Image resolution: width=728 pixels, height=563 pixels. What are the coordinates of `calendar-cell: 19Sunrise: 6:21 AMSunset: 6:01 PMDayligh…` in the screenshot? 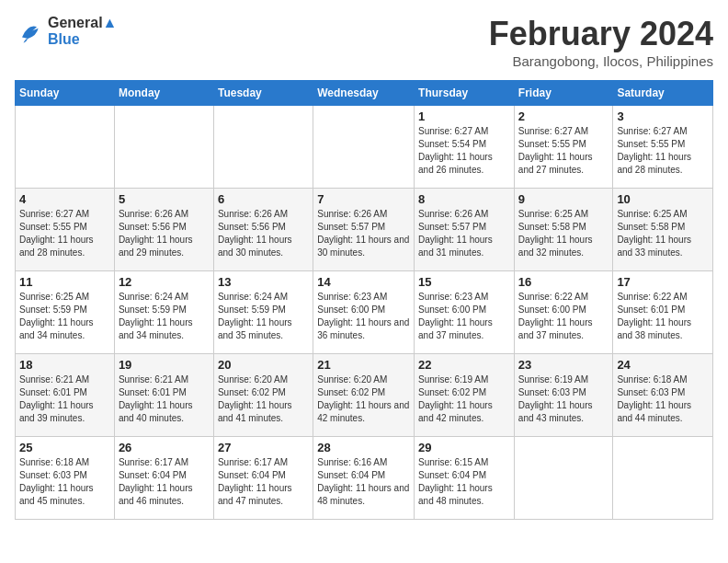 It's located at (164, 396).